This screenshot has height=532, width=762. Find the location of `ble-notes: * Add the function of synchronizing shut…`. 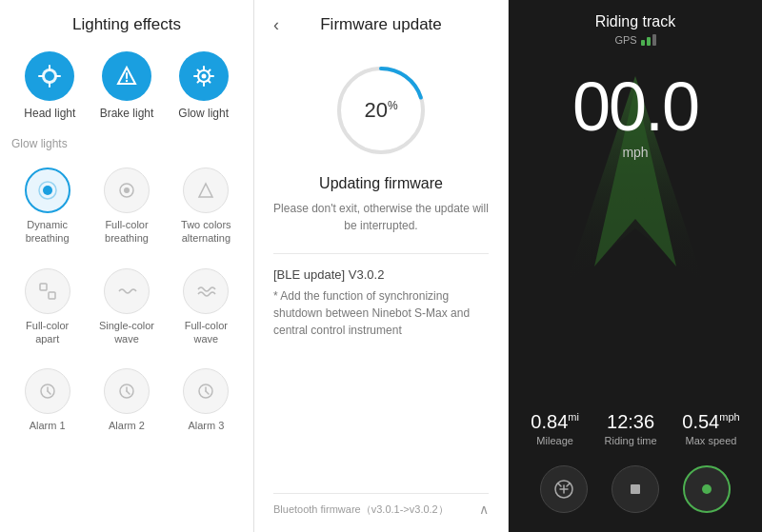

ble-notes: * Add the function of synchronizing shut… is located at coordinates (381, 313).